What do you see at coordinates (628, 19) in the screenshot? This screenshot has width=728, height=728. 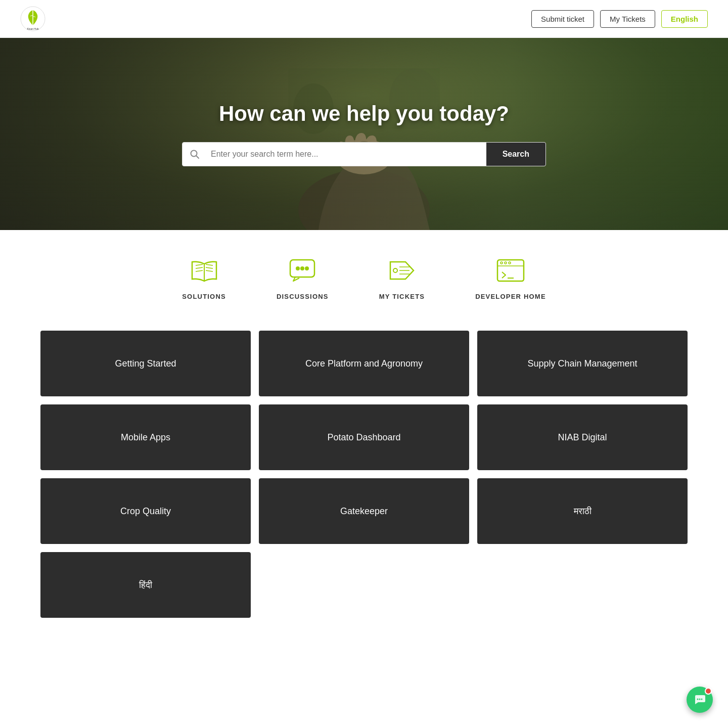 I see `my-tickets-button: My Tickets` at bounding box center [628, 19].